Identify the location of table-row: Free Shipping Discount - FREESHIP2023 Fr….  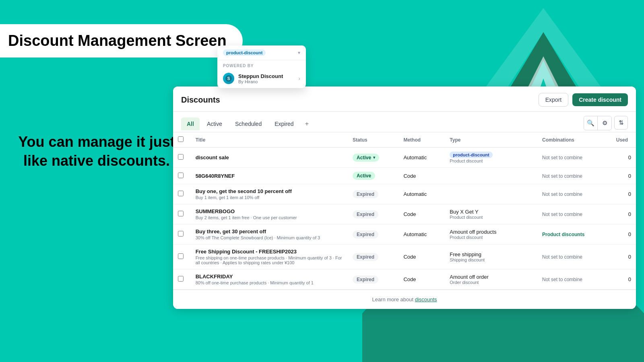
(405, 257).